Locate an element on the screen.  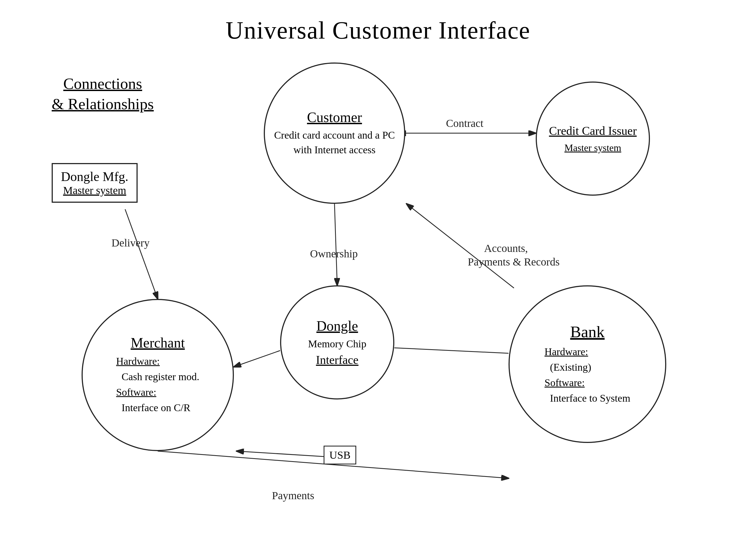
credit-card-circle: Credit Card Issuer Master system is located at coordinates (593, 139).